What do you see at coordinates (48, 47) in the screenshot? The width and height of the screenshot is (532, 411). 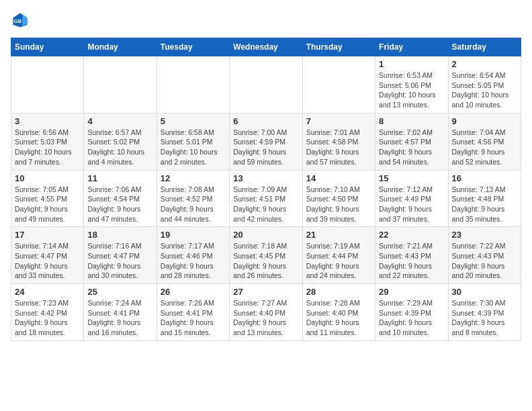 I see `weekday-header-sunday: Sunday` at bounding box center [48, 47].